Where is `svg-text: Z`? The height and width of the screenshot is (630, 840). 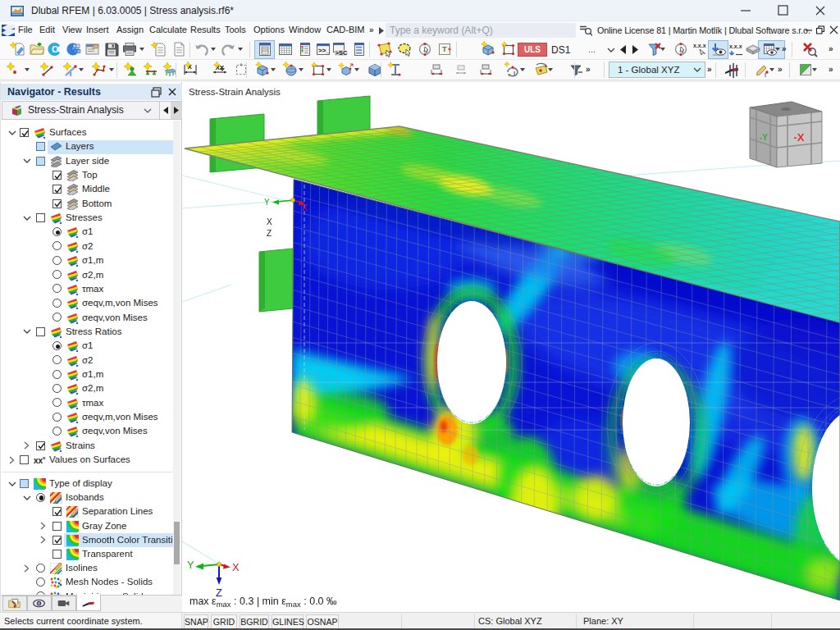 svg-text: Z is located at coordinates (269, 233).